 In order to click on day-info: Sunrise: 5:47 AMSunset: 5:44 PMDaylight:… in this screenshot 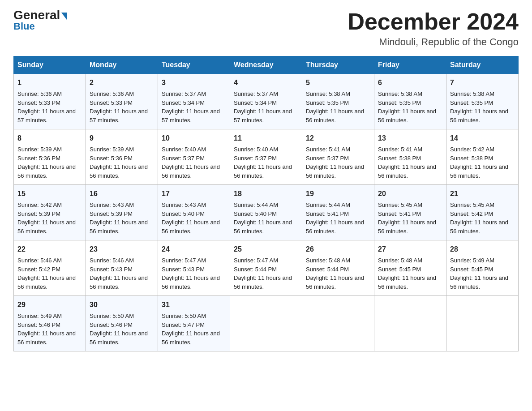, I will do `click(263, 274)`.